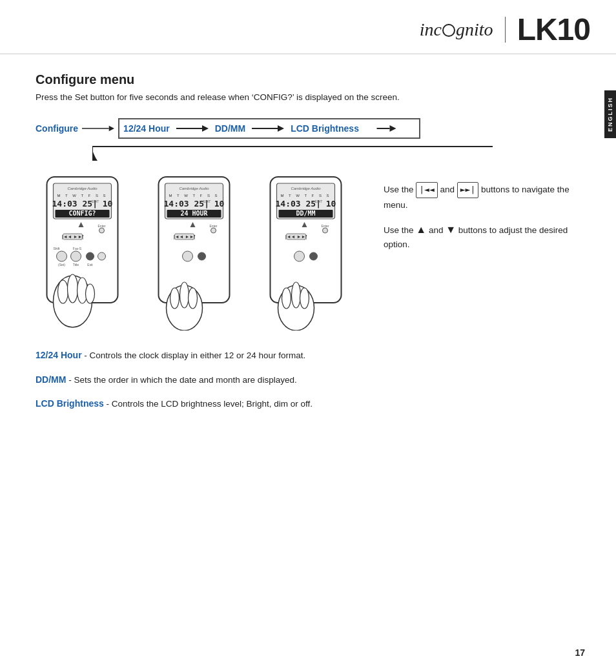 The image size is (616, 672). I want to click on navigate-instruction: Use the |◄◄ and ►►| buttons to navigate …, so click(482, 197).